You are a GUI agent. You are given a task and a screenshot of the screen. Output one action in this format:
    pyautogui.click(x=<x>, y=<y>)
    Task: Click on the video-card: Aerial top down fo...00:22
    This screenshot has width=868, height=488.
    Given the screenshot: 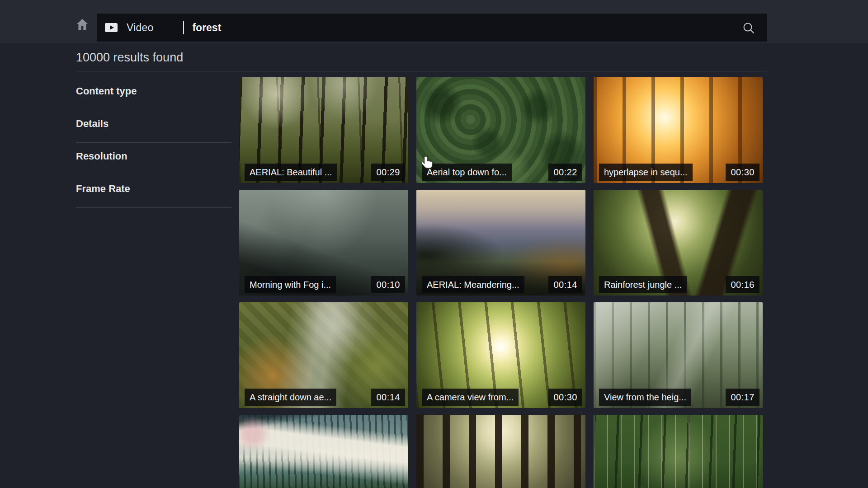 What is the action you would take?
    pyautogui.click(x=501, y=130)
    